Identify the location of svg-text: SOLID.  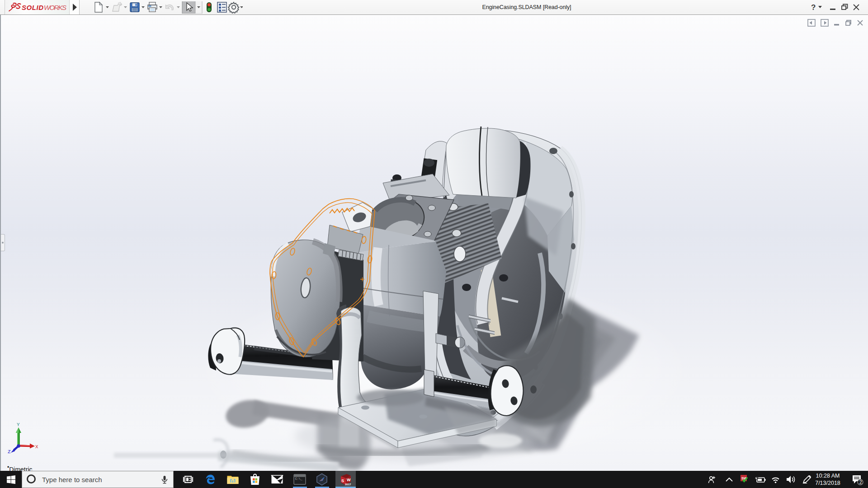
(33, 7).